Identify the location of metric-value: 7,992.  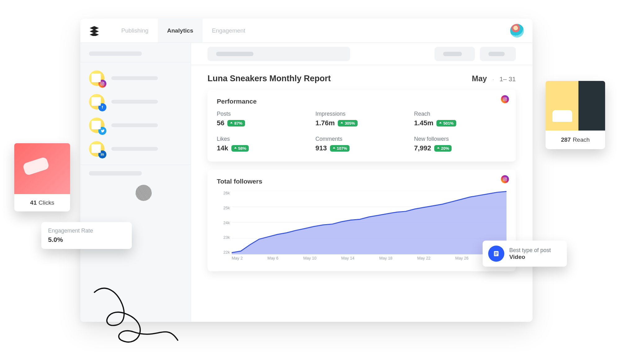
(422, 148).